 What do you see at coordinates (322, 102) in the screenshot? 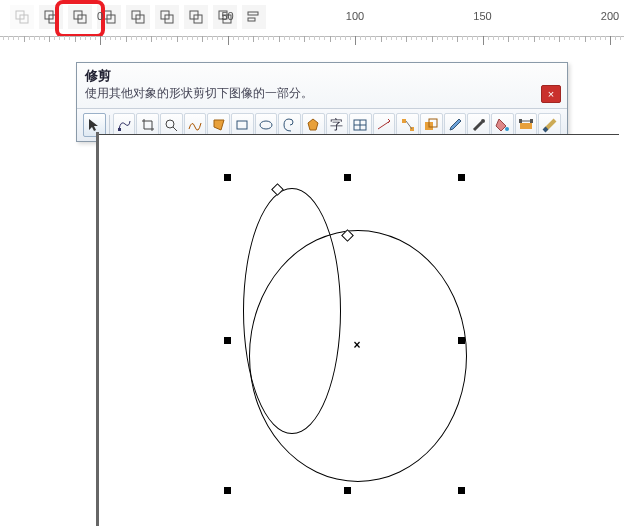
I see `tooltip-panel: 修剪 使用其他对象的形状剪切下图像的一部分。 × 字` at bounding box center [322, 102].